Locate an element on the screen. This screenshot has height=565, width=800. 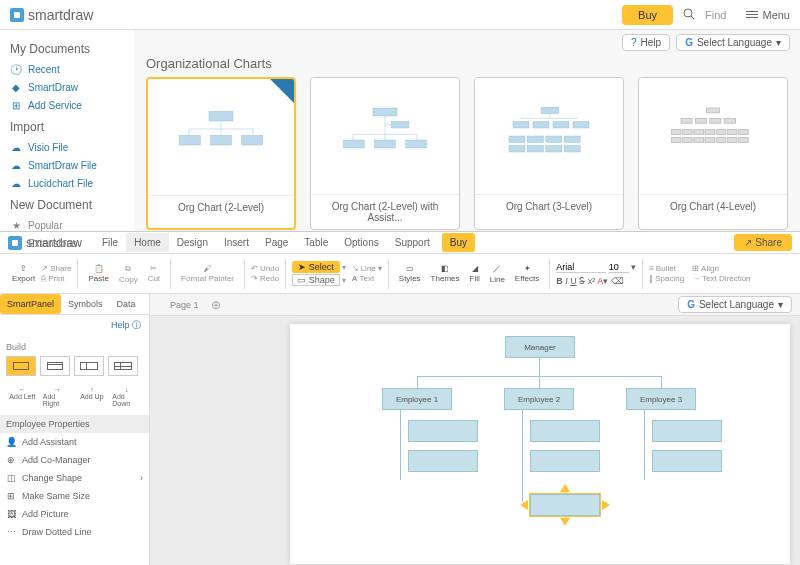
ribbon-copy: ⧉Copy is located at coordinates (128, 274).